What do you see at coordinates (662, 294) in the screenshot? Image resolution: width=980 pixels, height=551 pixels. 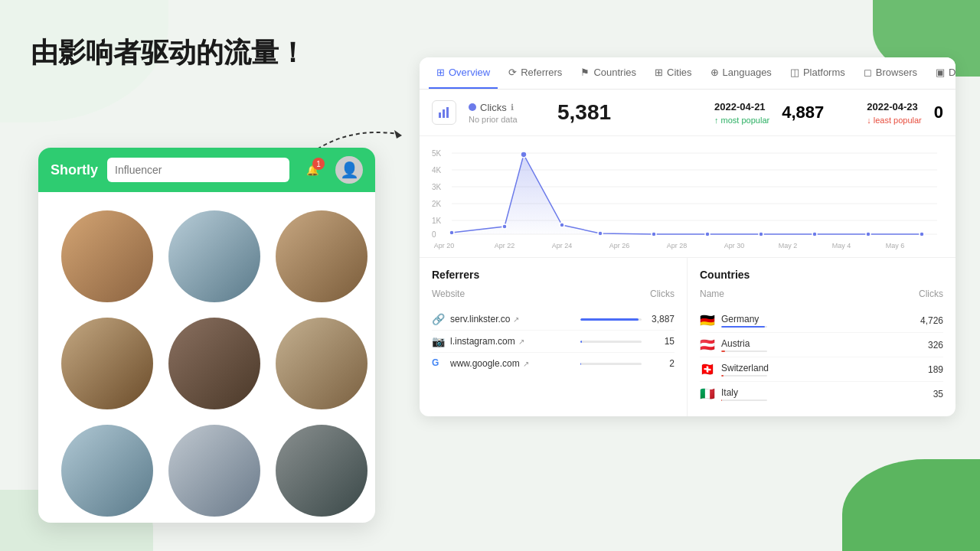 I see `clicks-col-header: Clicks` at bounding box center [662, 294].